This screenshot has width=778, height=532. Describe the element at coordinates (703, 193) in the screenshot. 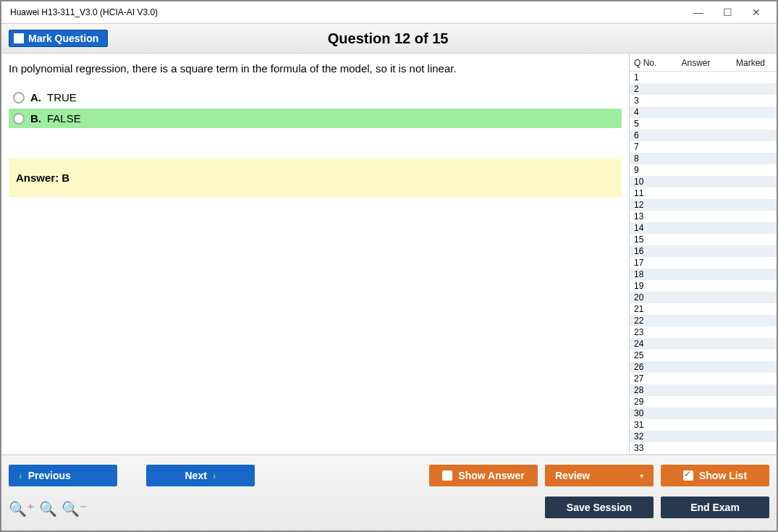

I see `list-item: 11` at that location.